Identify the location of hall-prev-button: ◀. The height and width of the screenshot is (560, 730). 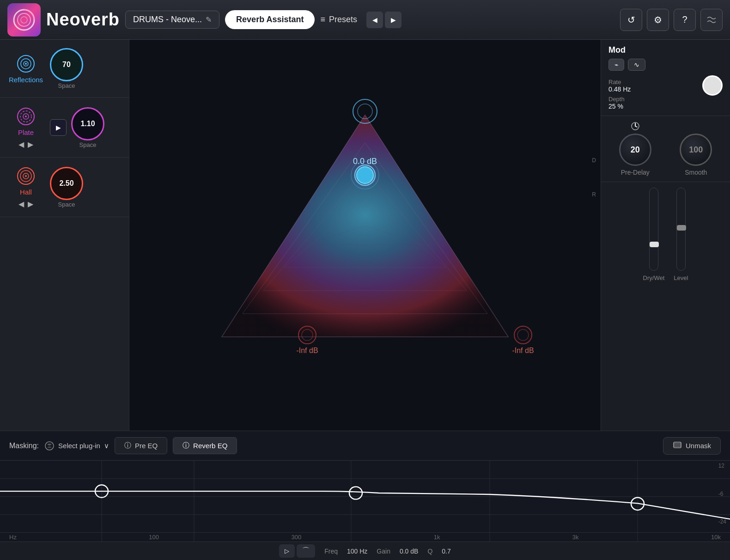
(21, 204).